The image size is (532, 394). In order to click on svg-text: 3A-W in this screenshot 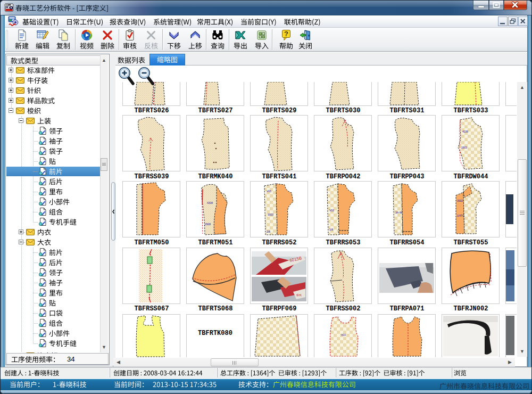, I will do `click(399, 212)`.